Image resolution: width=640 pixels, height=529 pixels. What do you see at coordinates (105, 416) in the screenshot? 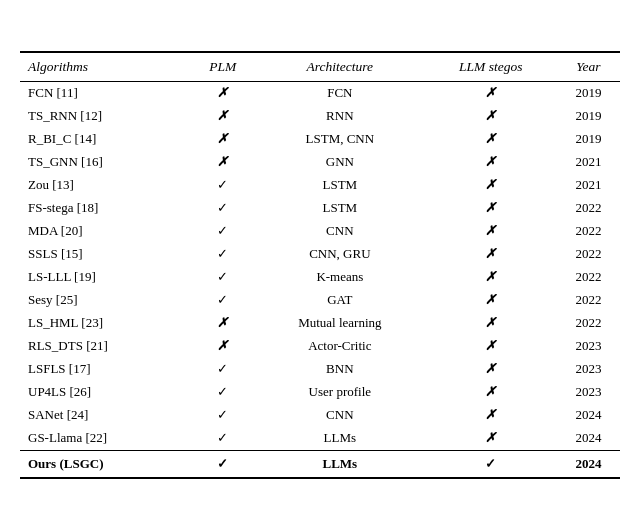
I see `cell-algorithm: SANet [24]` at bounding box center [105, 416].